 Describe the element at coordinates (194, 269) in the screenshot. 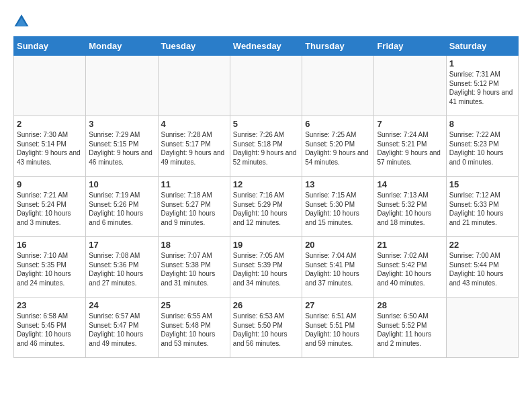

I see `day-info: Sunrise: 7:07 AM Sunset: 5:38 PM Dayligh…` at that location.